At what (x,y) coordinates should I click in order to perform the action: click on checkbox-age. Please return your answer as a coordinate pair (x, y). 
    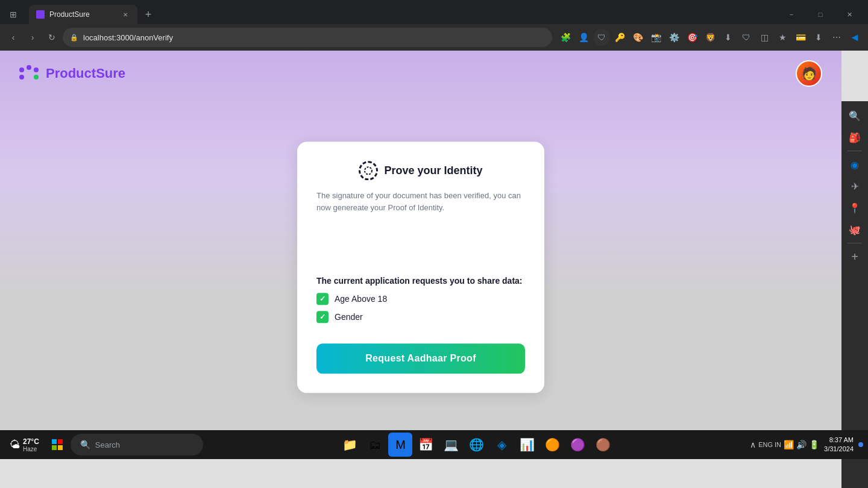
    Looking at the image, I should click on (322, 299).